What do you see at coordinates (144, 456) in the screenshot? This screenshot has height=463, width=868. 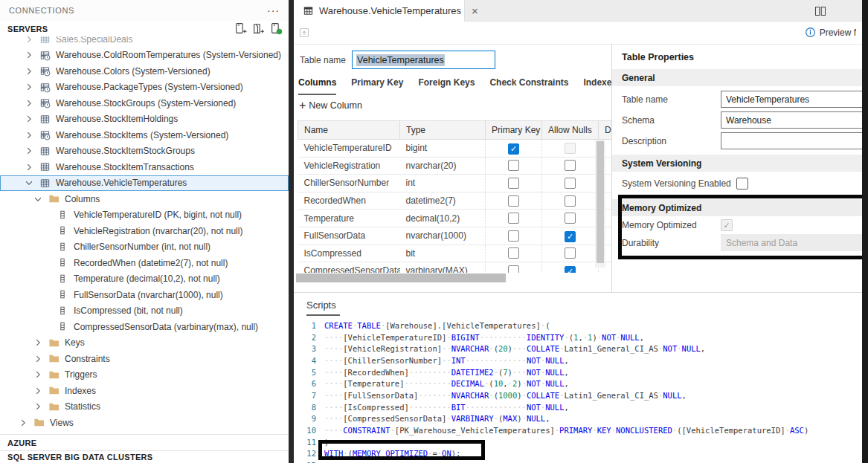 I see `big-data-clusters-section-header: SQL SERVER BIG DATA CLUSTERS` at bounding box center [144, 456].